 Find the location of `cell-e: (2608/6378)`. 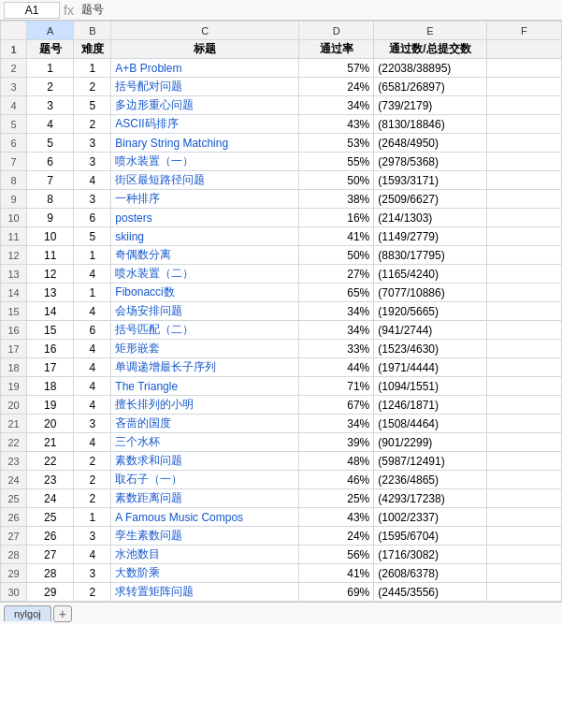

cell-e: (2608/6378) is located at coordinates (430, 574).